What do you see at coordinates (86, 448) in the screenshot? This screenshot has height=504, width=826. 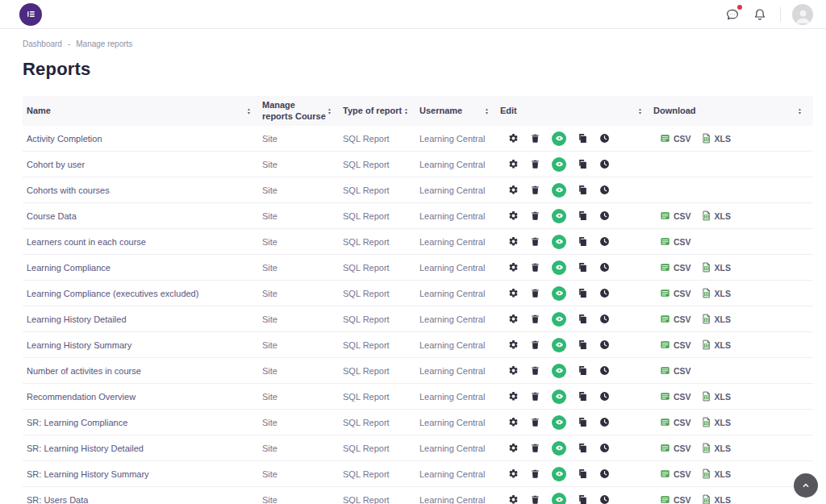 I see `report-name-link: SR: Learning History Detailed` at bounding box center [86, 448].